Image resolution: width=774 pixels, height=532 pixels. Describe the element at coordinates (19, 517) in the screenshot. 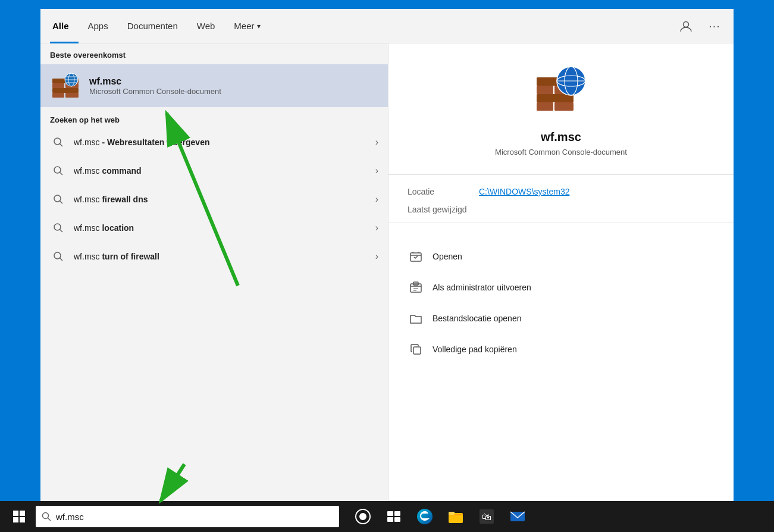

I see `start-button` at that location.